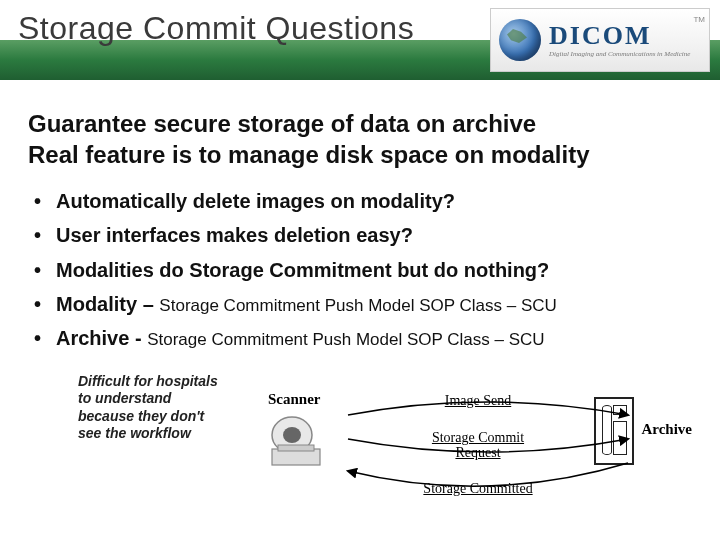 The width and height of the screenshot is (720, 540). What do you see at coordinates (360, 201) in the screenshot?
I see `bullet-item: Automatically delete images on modality?` at bounding box center [360, 201].